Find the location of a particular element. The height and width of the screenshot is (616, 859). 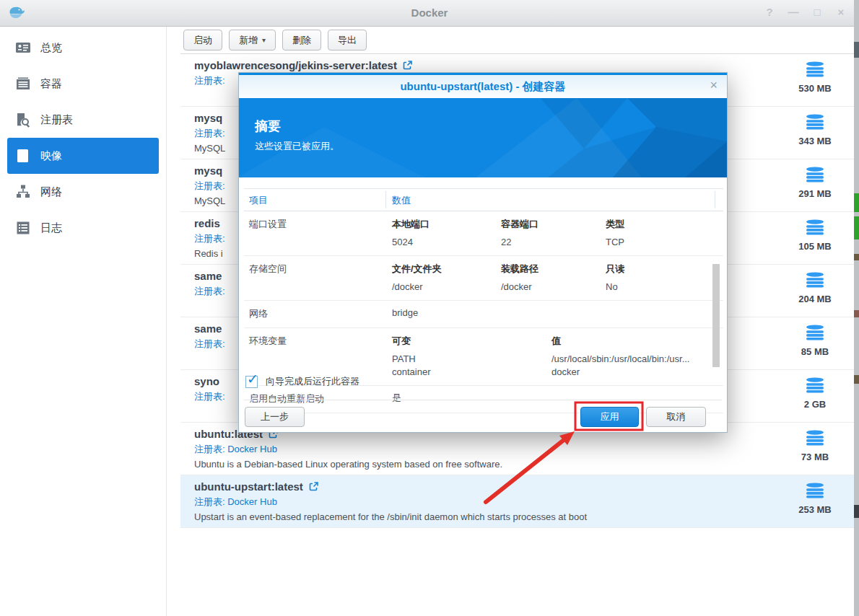

overview-icon is located at coordinates (23, 48).